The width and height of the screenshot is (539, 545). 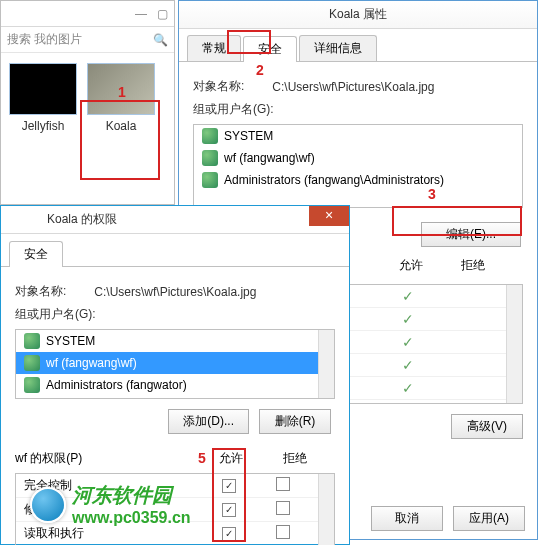 What do you see at coordinates (175, 220) in the screenshot?
I see `permissions-titlebar: Koala 的权限 ×` at bounding box center [175, 220].